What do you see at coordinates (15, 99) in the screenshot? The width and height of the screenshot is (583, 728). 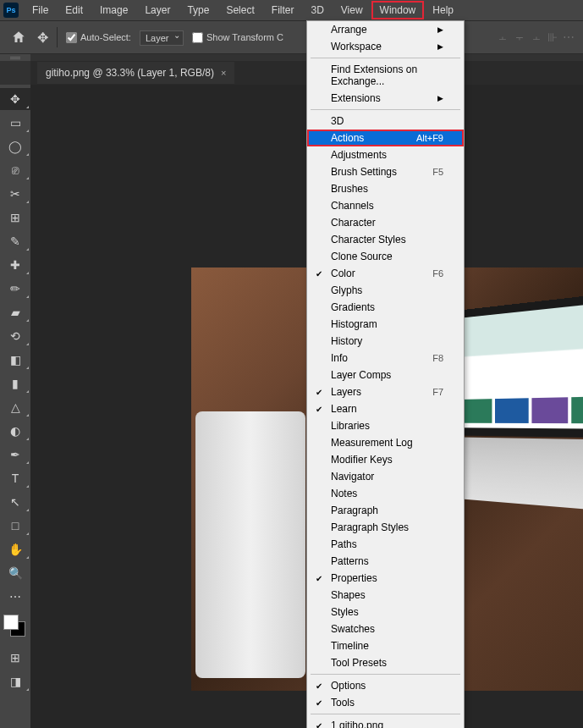 I see `move-tool: ✥` at bounding box center [15, 99].